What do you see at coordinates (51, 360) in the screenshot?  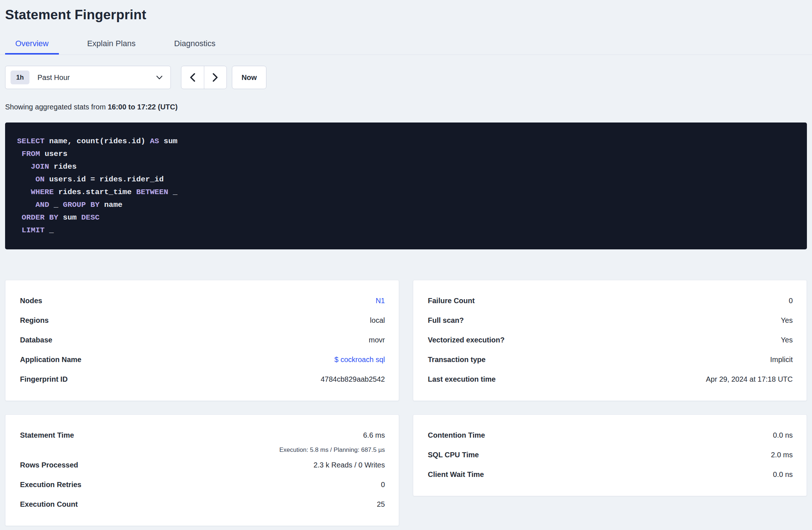 I see `application-name-label: Application Name` at bounding box center [51, 360].